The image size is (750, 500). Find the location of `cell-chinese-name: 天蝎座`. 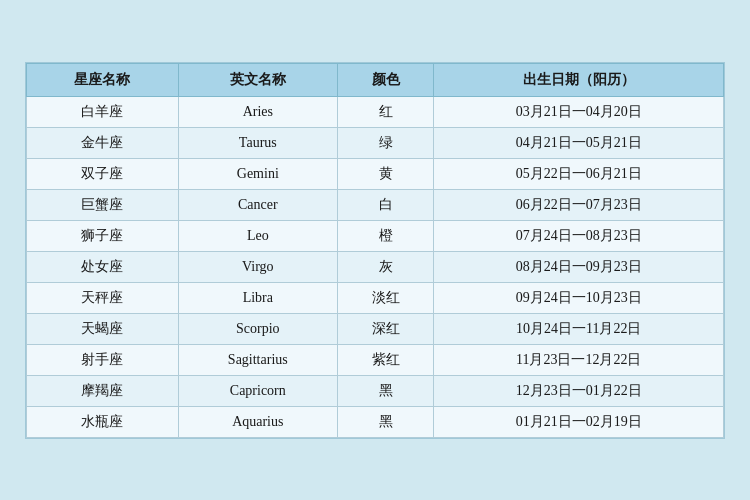

cell-chinese-name: 天蝎座 is located at coordinates (103, 328).